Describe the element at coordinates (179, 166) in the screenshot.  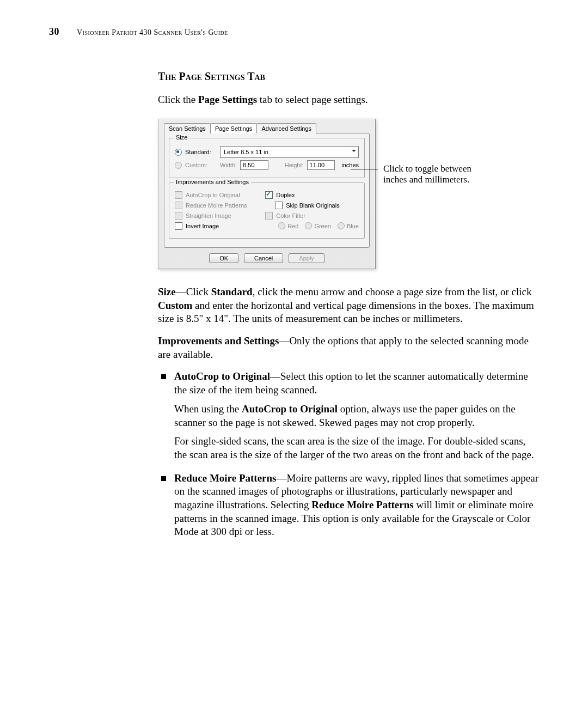
I see `custom-radio` at that location.